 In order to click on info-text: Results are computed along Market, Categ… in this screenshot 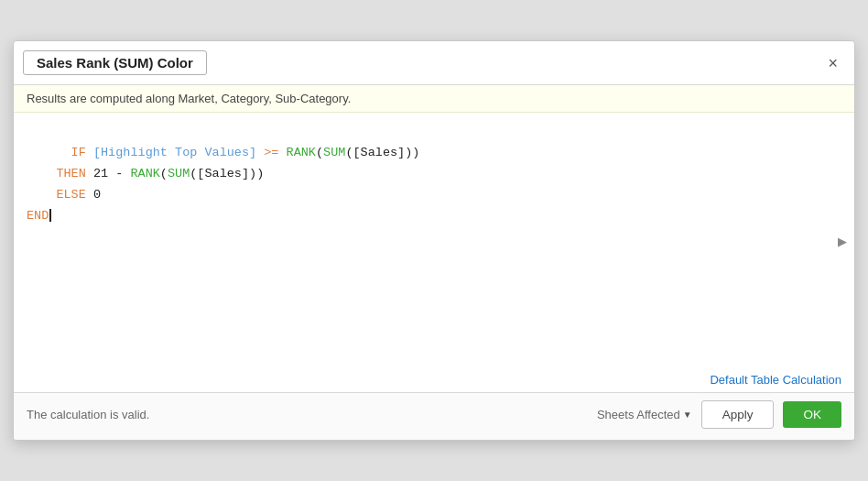, I will do `click(189, 99)`.